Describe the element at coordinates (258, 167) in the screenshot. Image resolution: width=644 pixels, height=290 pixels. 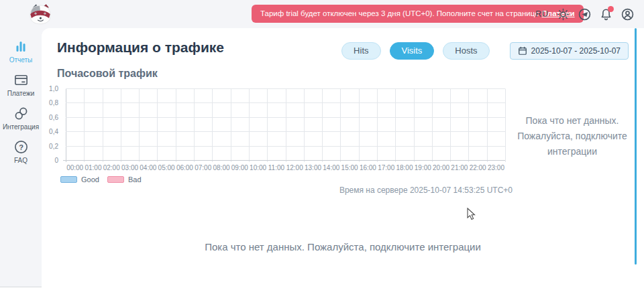
I see `x-axis-label: 10:00` at that location.